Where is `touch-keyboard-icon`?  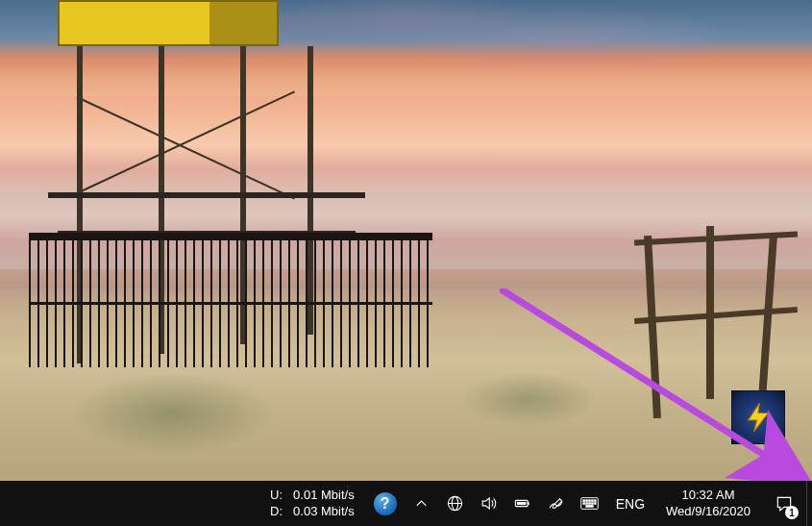
touch-keyboard-icon is located at coordinates (590, 504).